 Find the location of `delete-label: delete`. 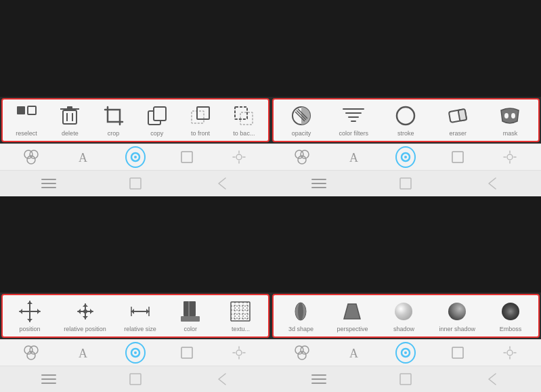

delete-label: delete is located at coordinates (70, 133).